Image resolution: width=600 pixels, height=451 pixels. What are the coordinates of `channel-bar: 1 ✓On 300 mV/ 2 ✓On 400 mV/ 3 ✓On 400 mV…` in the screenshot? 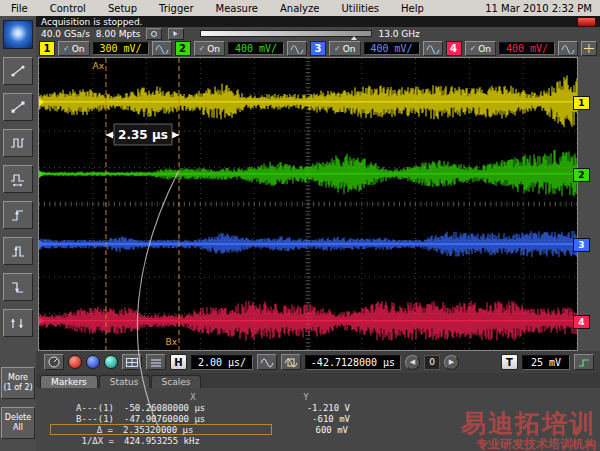 It's located at (318, 48).